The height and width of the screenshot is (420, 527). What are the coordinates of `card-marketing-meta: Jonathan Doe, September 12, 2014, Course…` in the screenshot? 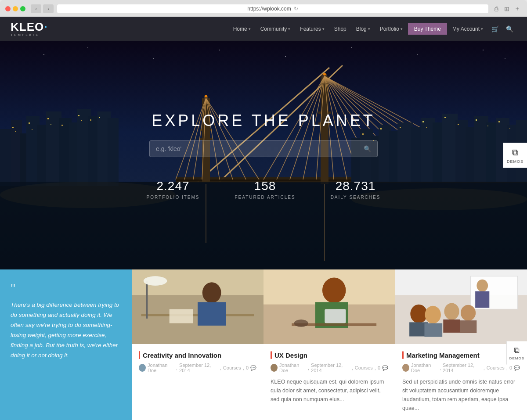 It's located at (461, 368).